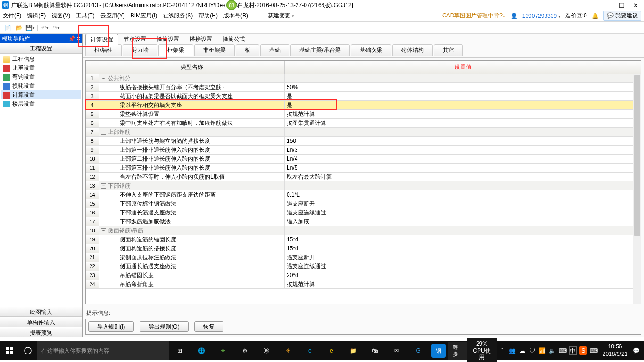  I want to click on start-button, so click(9, 351).